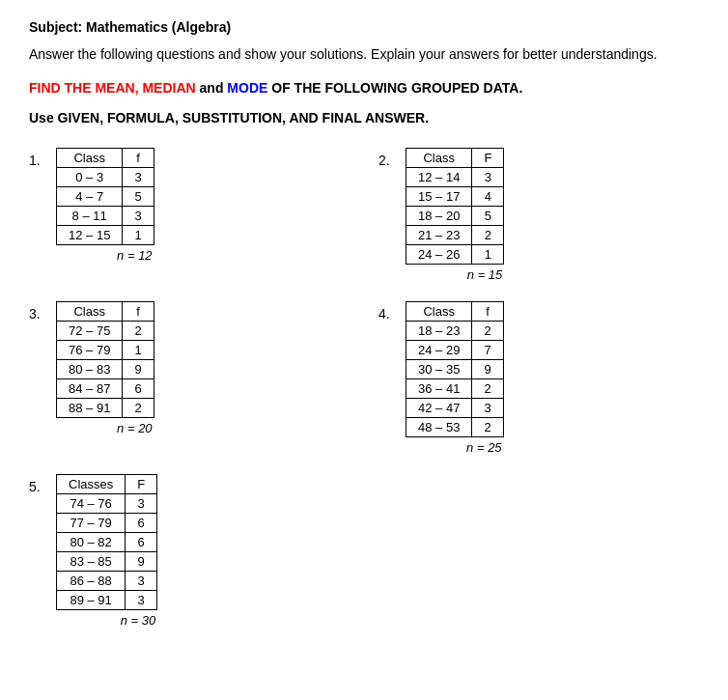  What do you see at coordinates (455, 369) in the screenshot?
I see `problem-4-table: Class f 18 – 232 24 – 297 30 – 359 36 – …` at bounding box center [455, 369].